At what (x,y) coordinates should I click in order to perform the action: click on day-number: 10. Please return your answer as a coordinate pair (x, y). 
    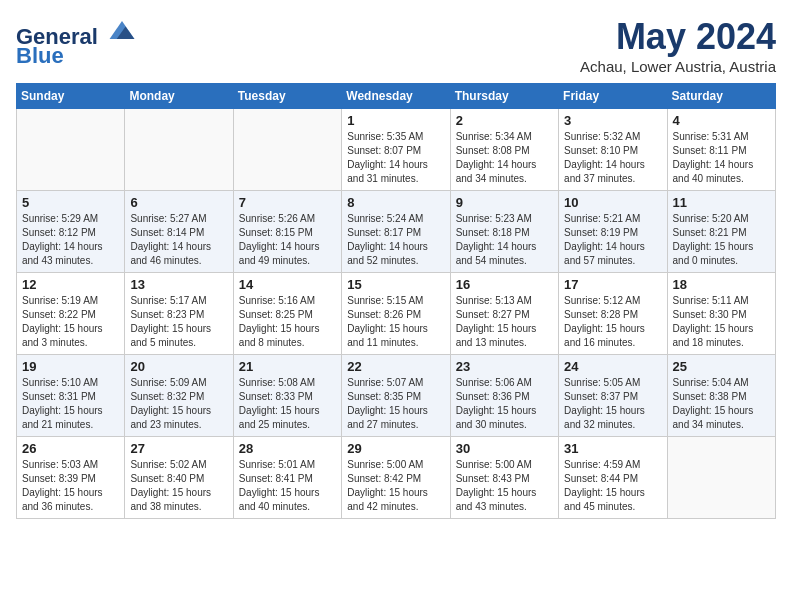
    Looking at the image, I should click on (612, 202).